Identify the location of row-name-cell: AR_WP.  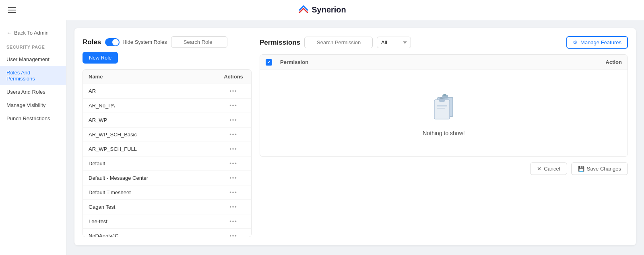
(155, 120).